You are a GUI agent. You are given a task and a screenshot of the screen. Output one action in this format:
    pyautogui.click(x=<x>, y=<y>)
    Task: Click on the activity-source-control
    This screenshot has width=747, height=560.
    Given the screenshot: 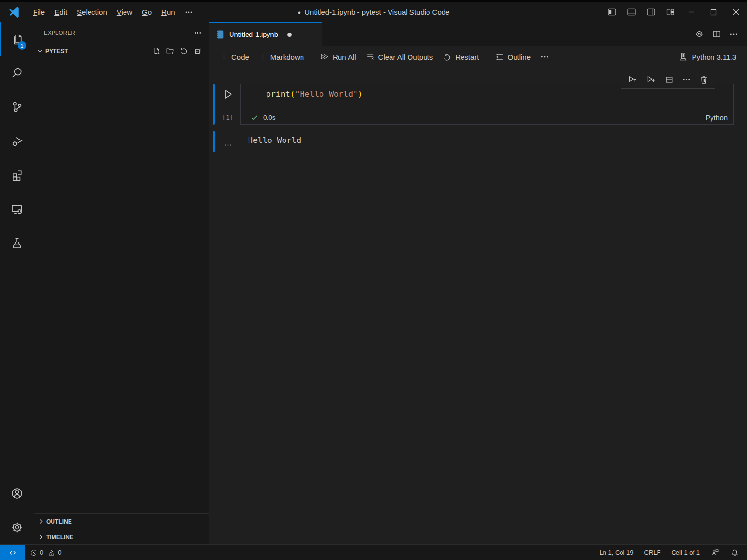 What is the action you would take?
    pyautogui.click(x=17, y=107)
    